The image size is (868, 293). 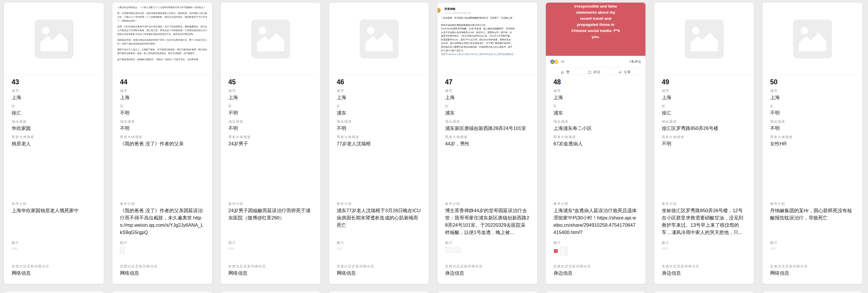 I want to click on field-value-deceased: 44岁，男性, so click(x=487, y=170).